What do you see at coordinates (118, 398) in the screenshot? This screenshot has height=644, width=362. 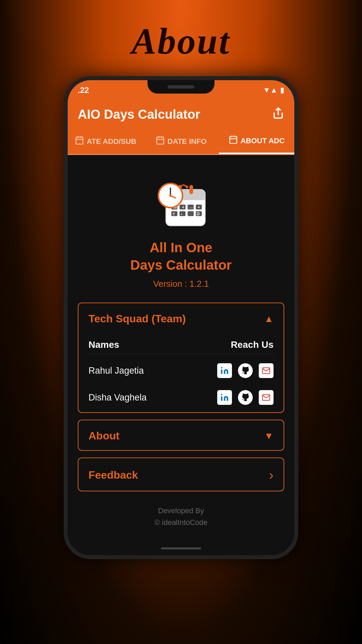 I see `member-name: Disha Vaghela` at bounding box center [118, 398].